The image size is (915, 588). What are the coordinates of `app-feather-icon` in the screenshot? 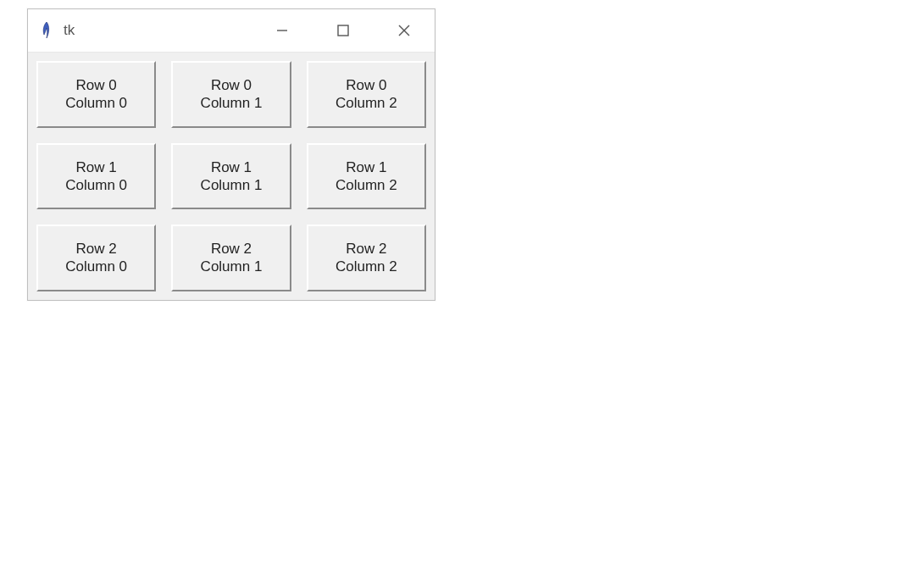 It's located at (47, 31).